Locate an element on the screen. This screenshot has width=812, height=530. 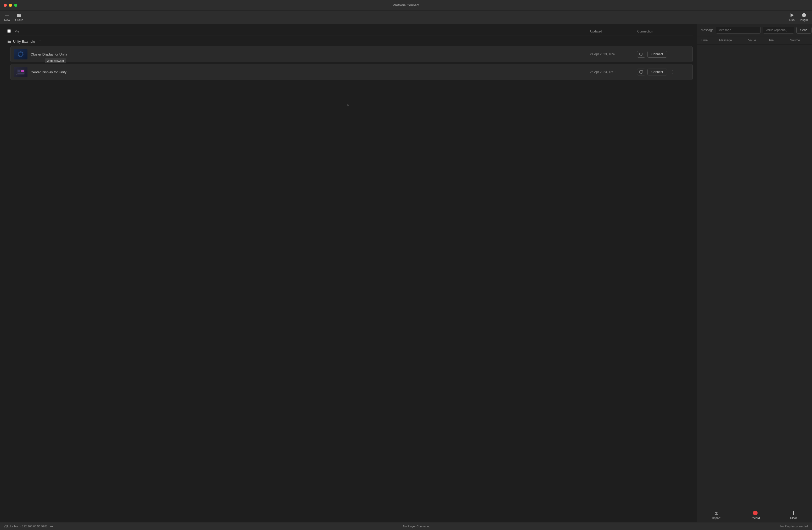
col-pie-header: Pie is located at coordinates (302, 31).